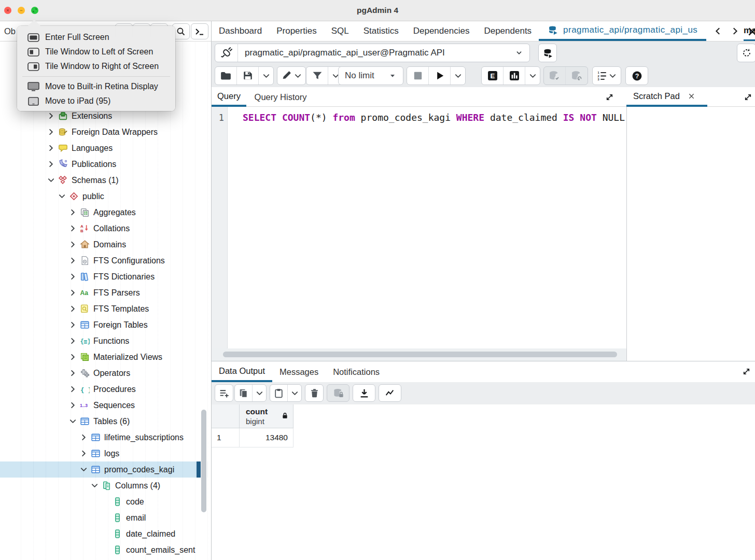 The height and width of the screenshot is (560, 755). I want to click on output-tab-data-output: Data Output, so click(242, 372).